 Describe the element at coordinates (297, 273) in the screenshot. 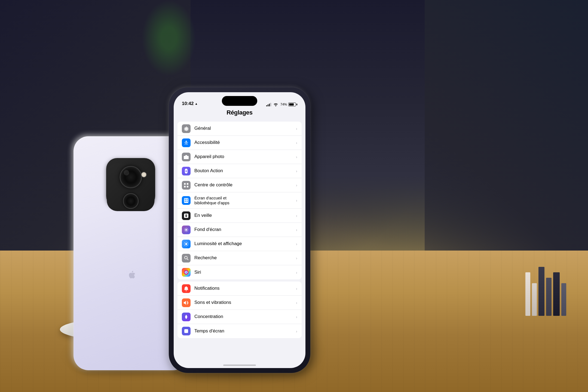

I see `siri-chevron: ›` at that location.